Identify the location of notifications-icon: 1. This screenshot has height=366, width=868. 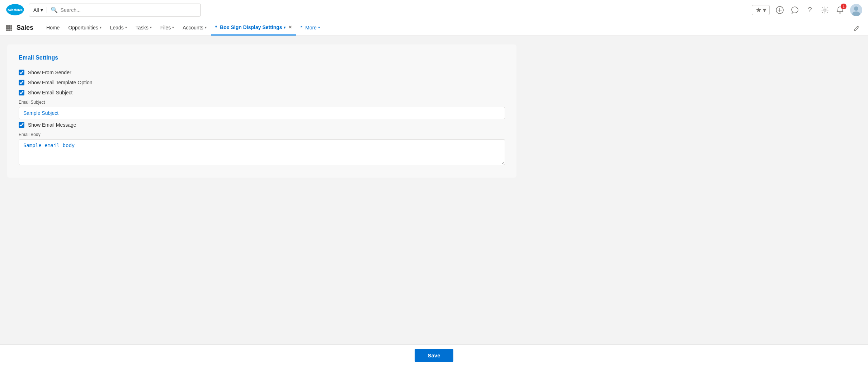
(840, 10).